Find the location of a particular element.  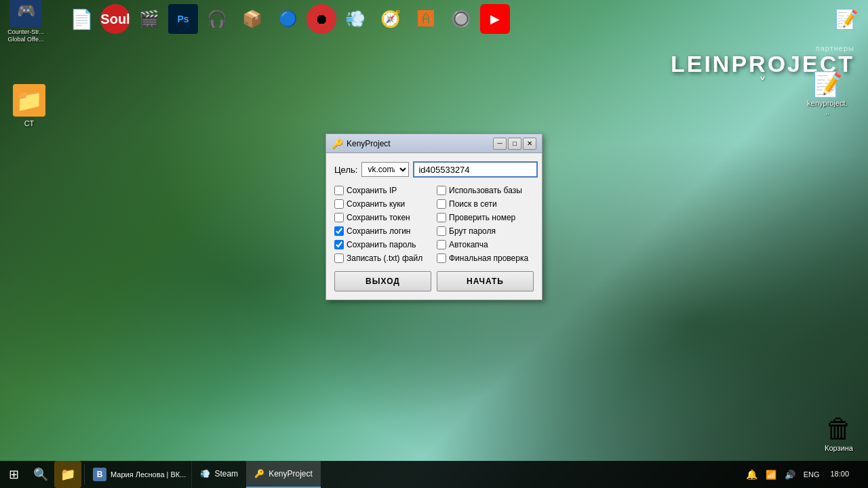

soul-app-icon: Soul is located at coordinates (115, 19).